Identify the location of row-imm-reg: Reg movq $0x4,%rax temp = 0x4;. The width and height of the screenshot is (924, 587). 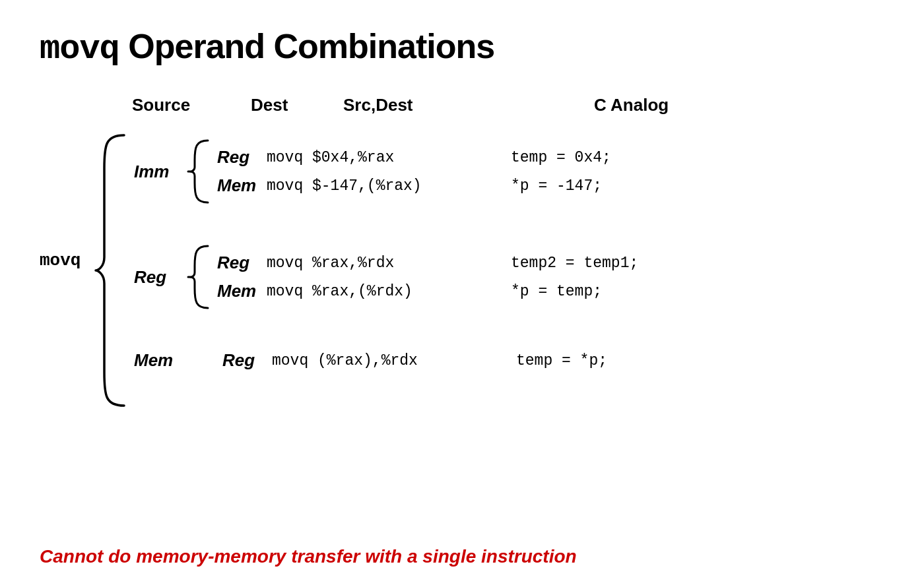
(414, 157).